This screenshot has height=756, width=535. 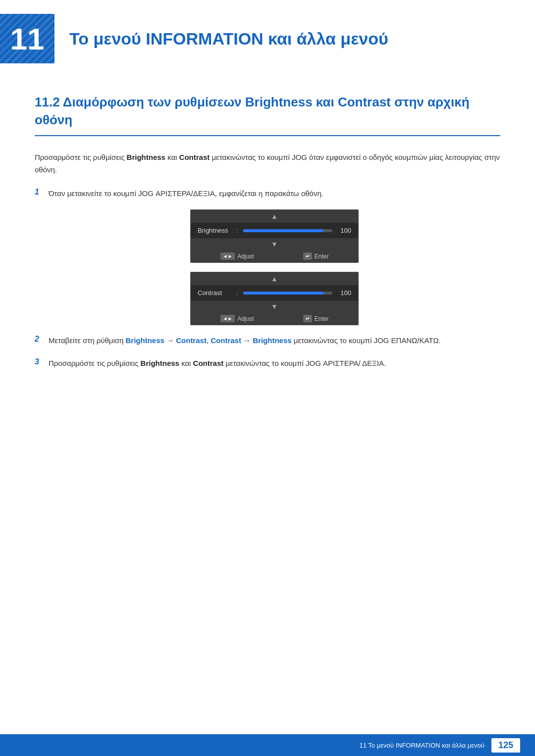 What do you see at coordinates (344, 231) in the screenshot?
I see `brightness-value: 100` at bounding box center [344, 231].